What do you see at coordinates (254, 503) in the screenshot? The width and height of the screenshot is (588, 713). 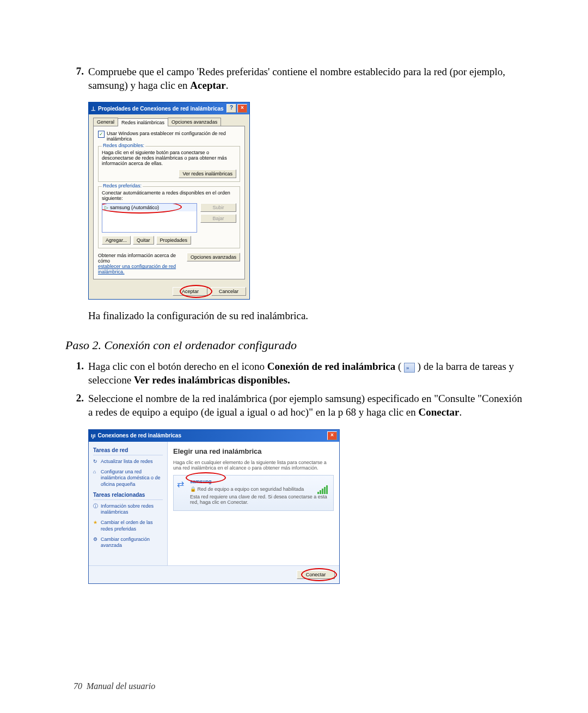 I see `main-panel: Elegir una red inalámbrica Haga clic en …` at bounding box center [254, 503].